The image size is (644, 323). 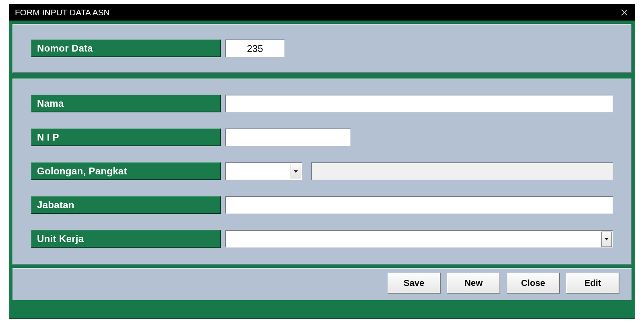 What do you see at coordinates (414, 283) in the screenshot?
I see `save-button: Save` at bounding box center [414, 283].